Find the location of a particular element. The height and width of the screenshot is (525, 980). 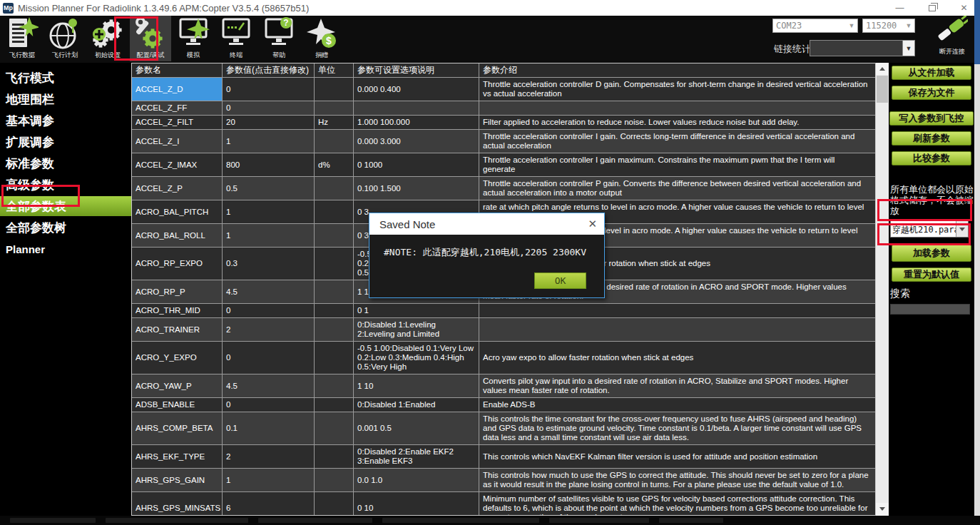

toolbar-item-initial-setup: 初始设置 is located at coordinates (108, 39).